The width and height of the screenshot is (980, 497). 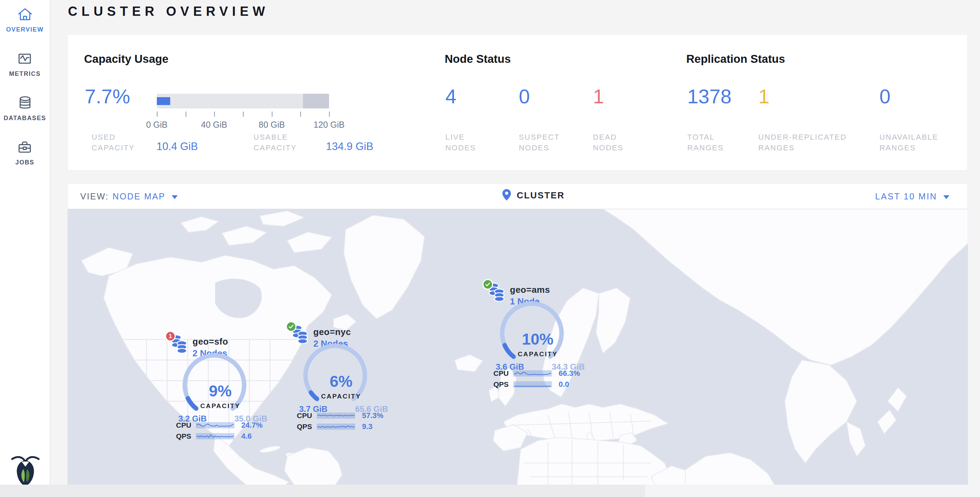 I want to click on total-ranges-count: 1378, so click(x=710, y=97).